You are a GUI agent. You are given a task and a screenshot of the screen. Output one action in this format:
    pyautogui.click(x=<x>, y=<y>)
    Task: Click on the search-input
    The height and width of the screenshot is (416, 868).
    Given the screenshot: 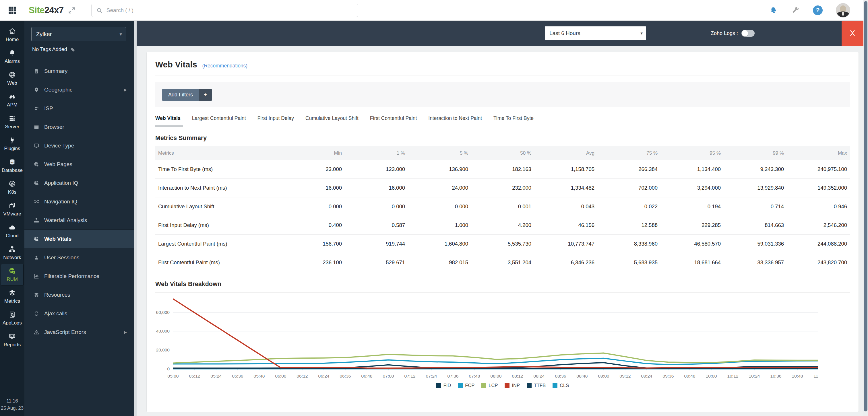 What is the action you would take?
    pyautogui.click(x=232, y=10)
    